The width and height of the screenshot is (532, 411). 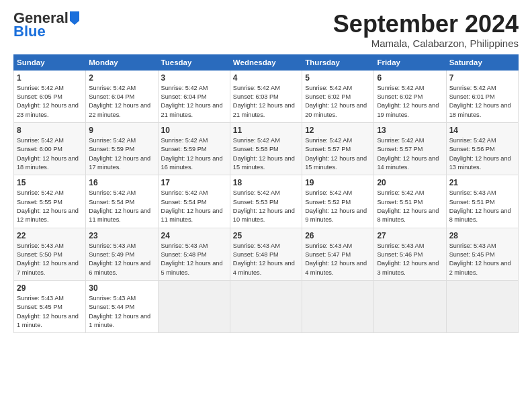 What do you see at coordinates (410, 96) in the screenshot?
I see `table-row: 6Sunrise: 5:42 AMSunset: 6:02 PMDaylight…` at bounding box center [410, 96].